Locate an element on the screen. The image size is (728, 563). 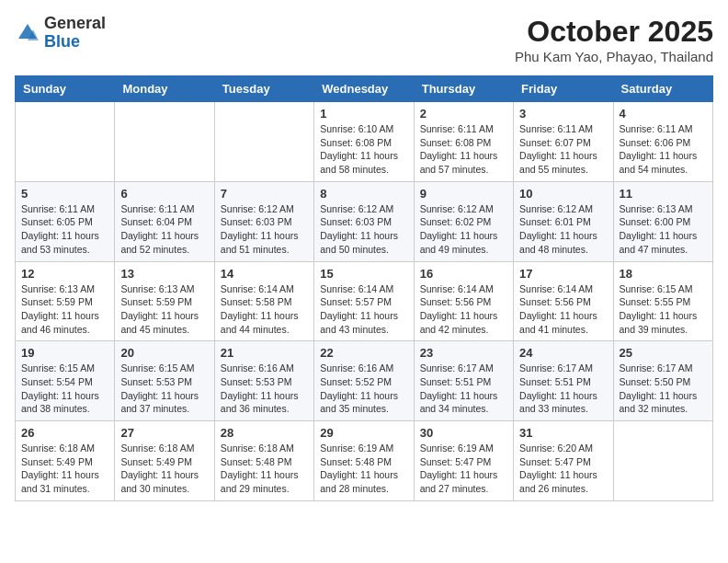
sunset-time: Sunset: 6:00 PM is located at coordinates (655, 222).